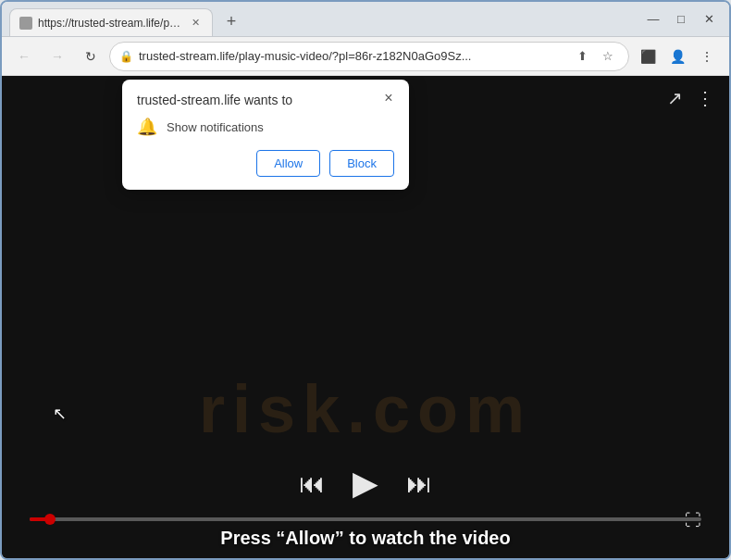  I want to click on allow-button: Allow, so click(289, 163).